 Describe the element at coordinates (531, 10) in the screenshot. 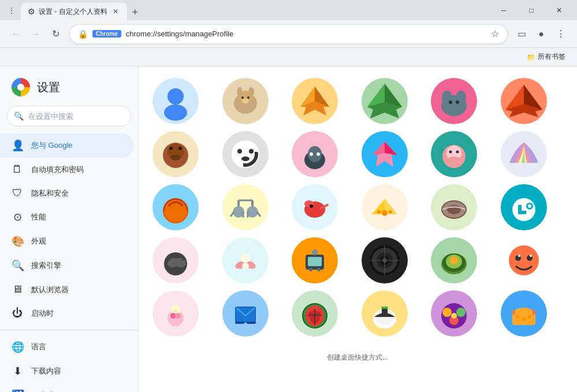

I see `window-controls: ─ □ ✕` at that location.